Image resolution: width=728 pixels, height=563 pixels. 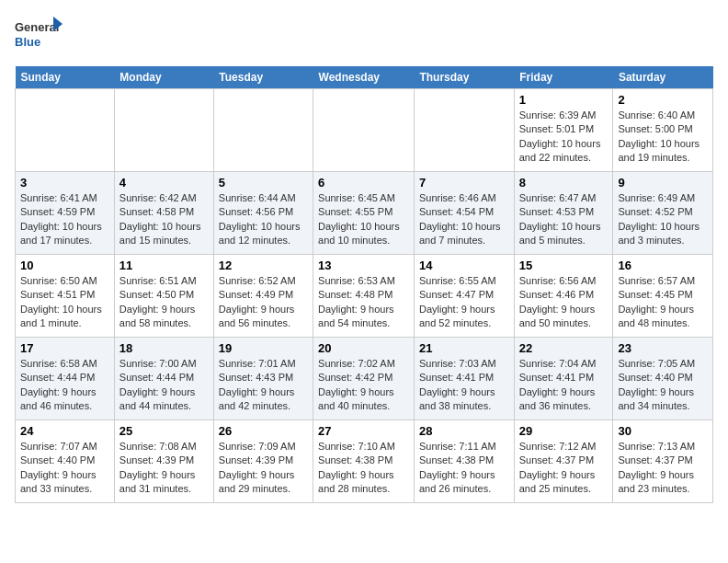 I want to click on day-number: 7, so click(x=464, y=182).